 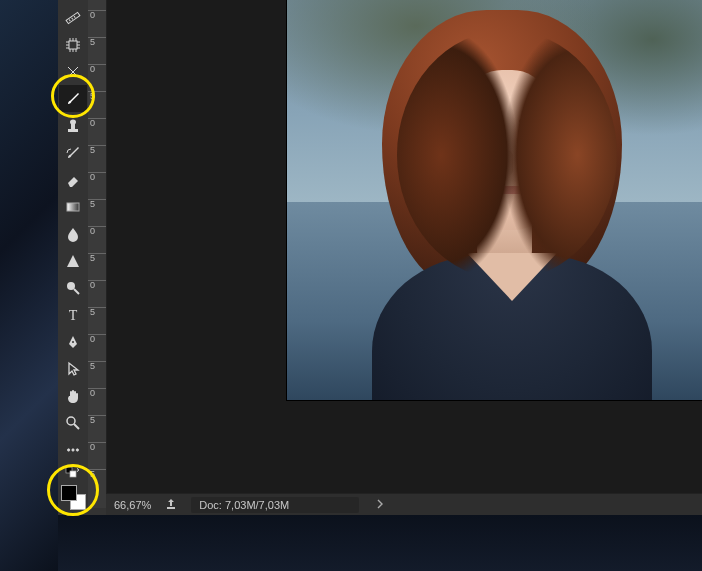 What do you see at coordinates (69, 493) in the screenshot?
I see `foreground-color-swatch` at bounding box center [69, 493].